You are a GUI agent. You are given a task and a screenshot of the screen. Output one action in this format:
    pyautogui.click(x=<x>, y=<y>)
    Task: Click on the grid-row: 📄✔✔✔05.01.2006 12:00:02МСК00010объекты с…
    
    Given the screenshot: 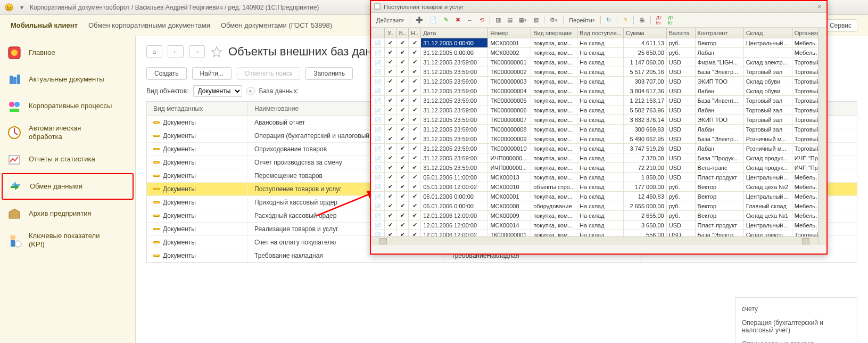 What is the action you would take?
    pyautogui.click(x=599, y=187)
    